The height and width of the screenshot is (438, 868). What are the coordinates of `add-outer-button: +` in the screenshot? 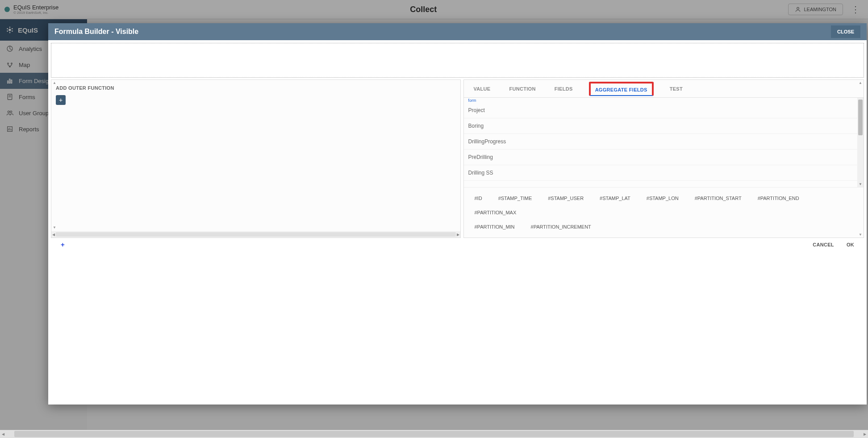 It's located at (61, 100).